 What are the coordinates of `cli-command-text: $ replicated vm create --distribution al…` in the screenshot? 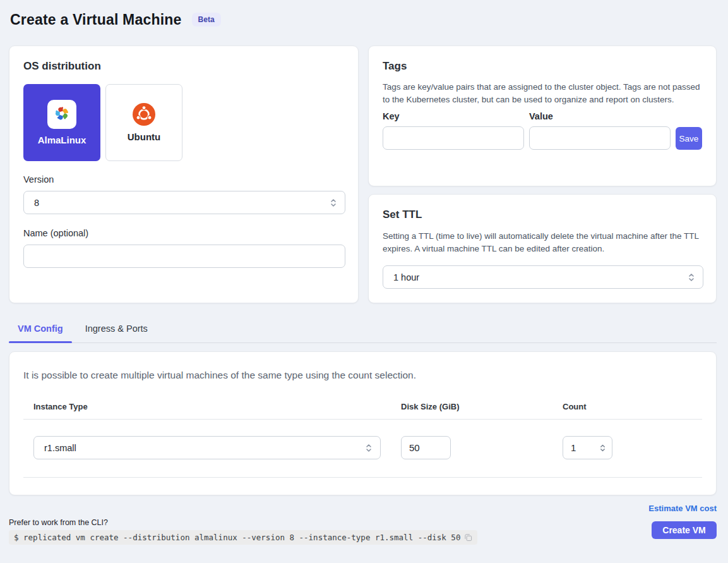 It's located at (237, 537).